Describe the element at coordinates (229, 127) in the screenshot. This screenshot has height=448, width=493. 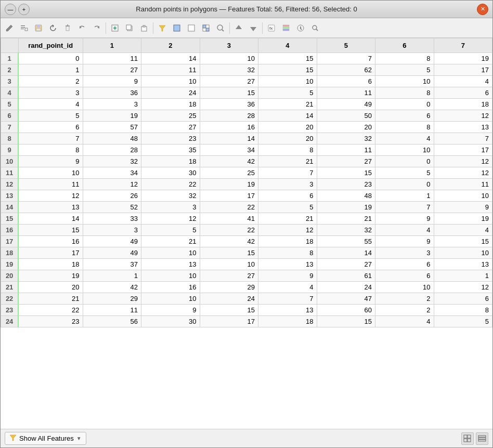
I see `cell-value: 16` at that location.